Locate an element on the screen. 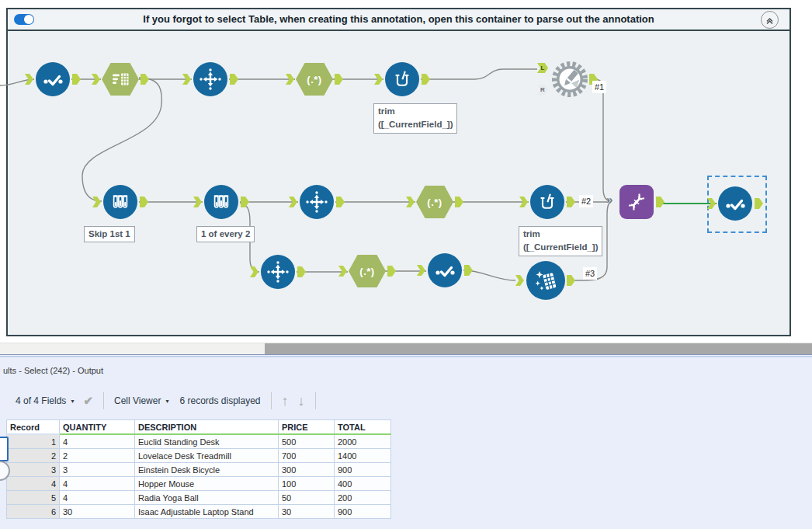 The image size is (812, 529). annotation-trim-2: trim ([_CurrentField_]) is located at coordinates (560, 241).